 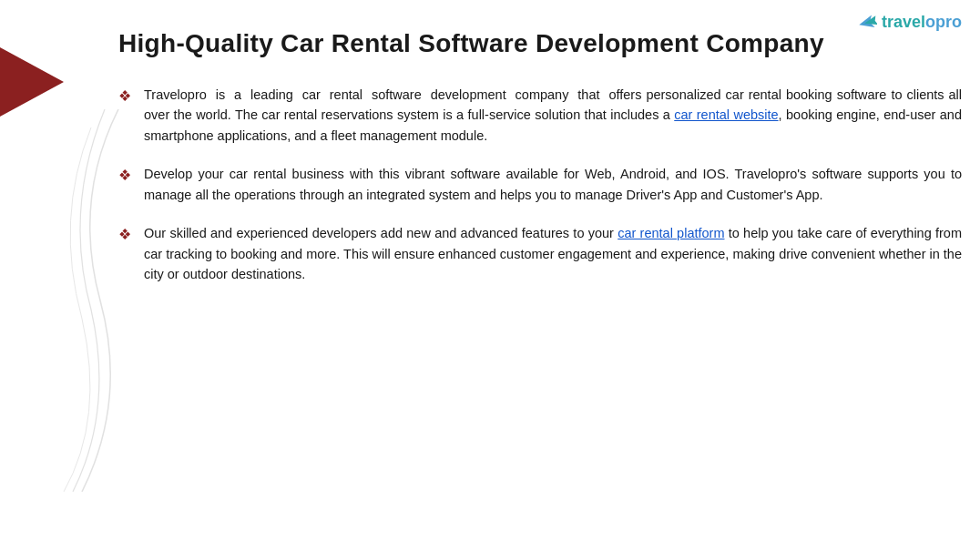 What do you see at coordinates (540, 184) in the screenshot?
I see `bullet-item-2: ❖ Develop your car rental business with …` at bounding box center [540, 184].